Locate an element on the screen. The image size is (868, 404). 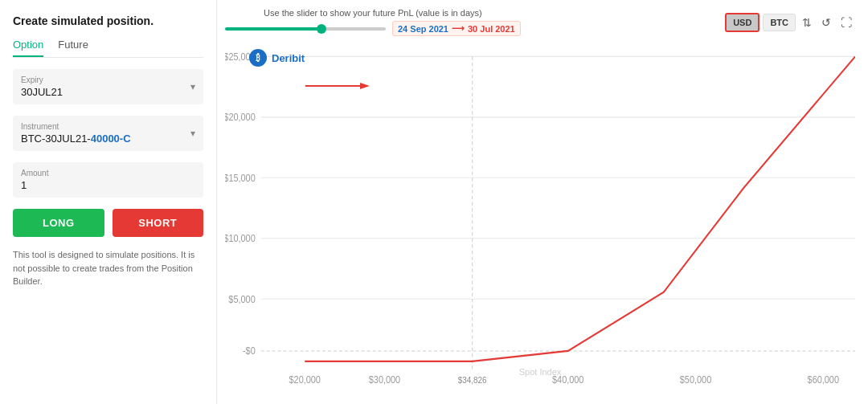
action-buttons: LONG SHORT is located at coordinates (108, 223).